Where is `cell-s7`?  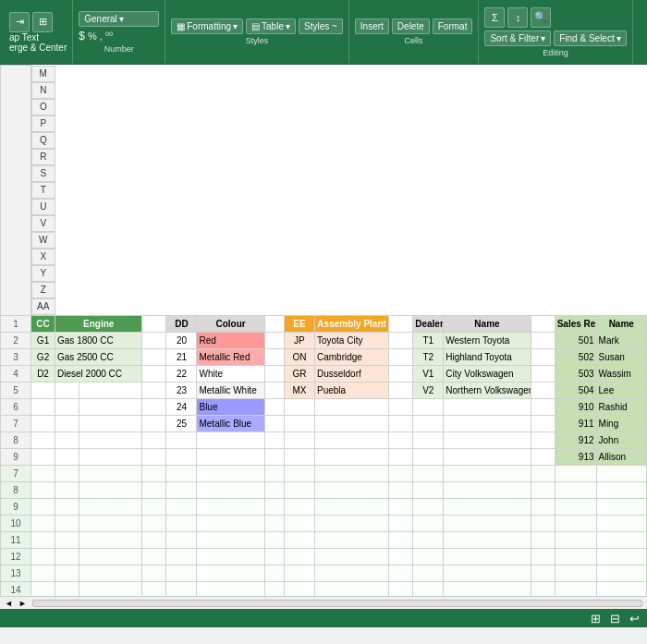 cell-s7 is located at coordinates (274, 423).